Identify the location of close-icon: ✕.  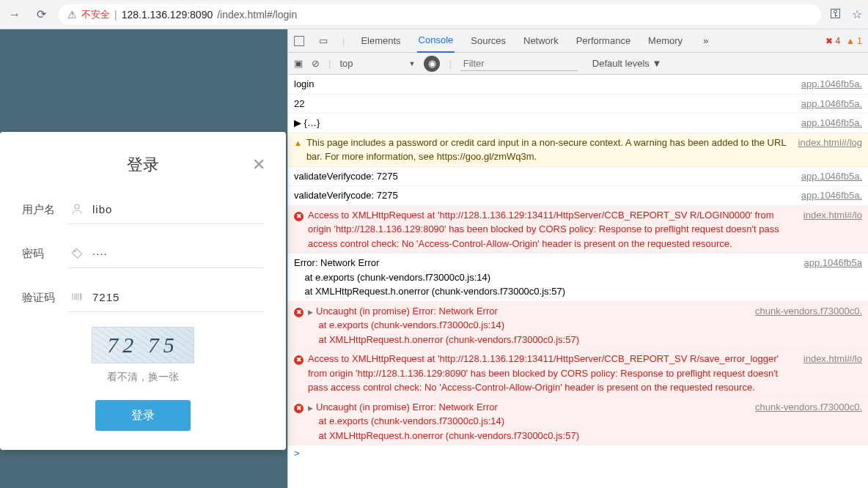
(259, 165).